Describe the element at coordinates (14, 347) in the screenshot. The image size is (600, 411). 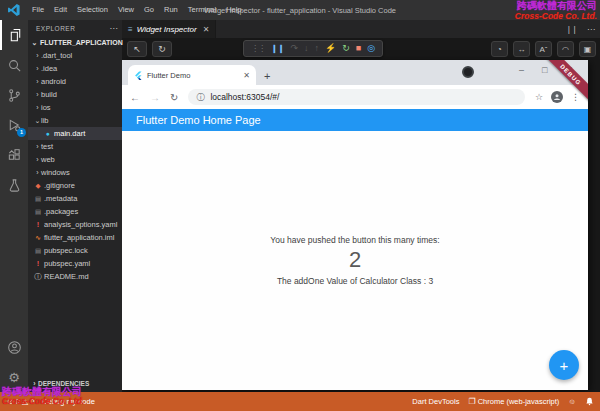
I see `account-icon` at that location.